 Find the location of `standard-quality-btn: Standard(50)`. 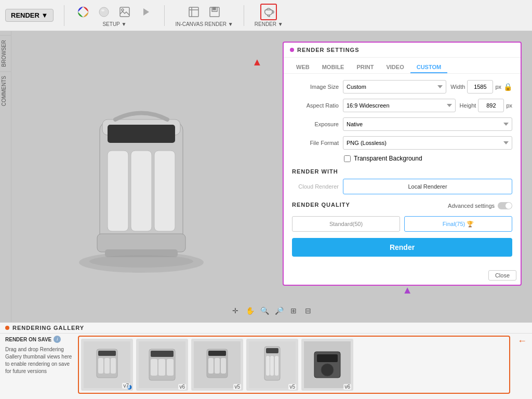

standard-quality-btn: Standard(50) is located at coordinates (346, 224).